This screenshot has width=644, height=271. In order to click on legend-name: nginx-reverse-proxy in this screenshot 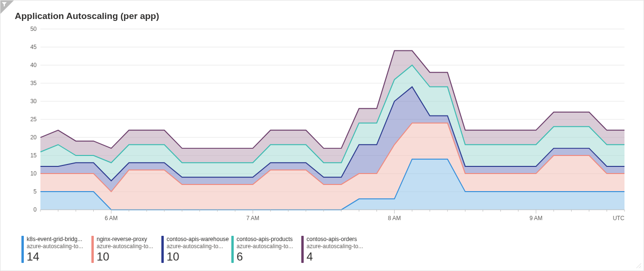, I will do `click(125, 240)`.